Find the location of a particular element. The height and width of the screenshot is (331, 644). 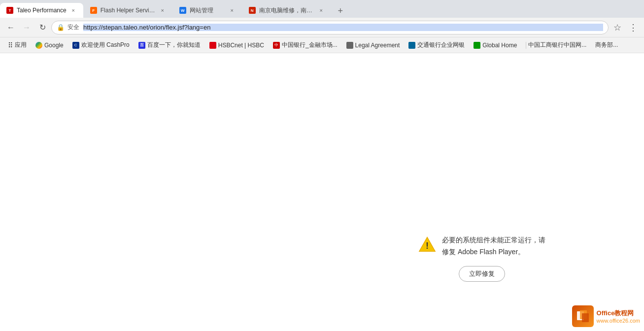

url-text: https://stepan.taleo.net/orion/flex.jsf?… is located at coordinates (343, 28).